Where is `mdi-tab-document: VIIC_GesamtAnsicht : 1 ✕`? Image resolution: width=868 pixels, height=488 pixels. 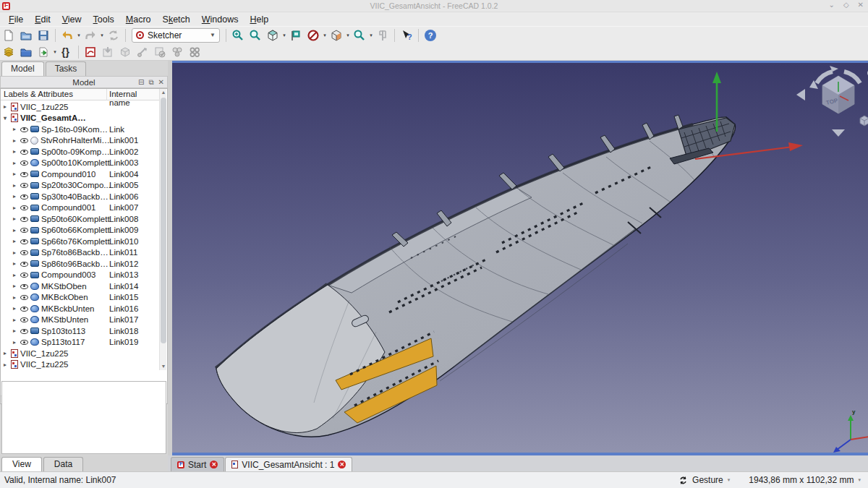
mdi-tab-document: VIIC_GesamtAnsicht : 1 ✕ is located at coordinates (289, 464).